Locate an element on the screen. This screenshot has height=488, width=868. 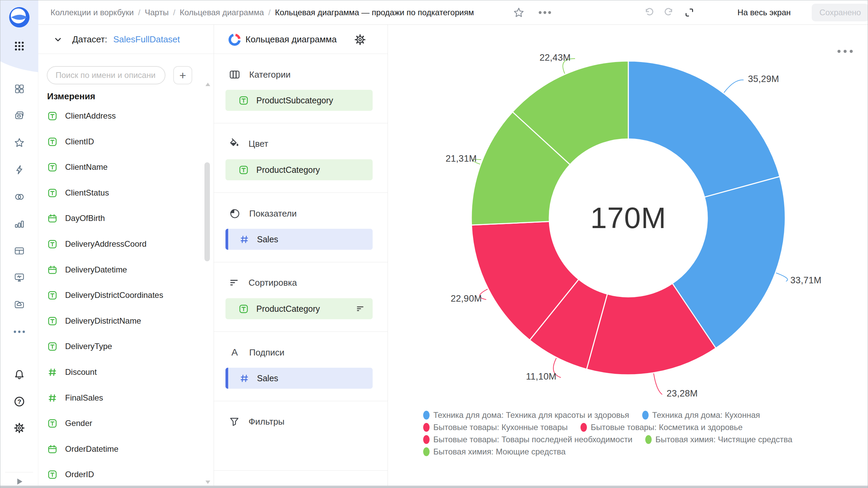
legend-label: Бытовые товары: Кухонные товары is located at coordinates (500, 427).